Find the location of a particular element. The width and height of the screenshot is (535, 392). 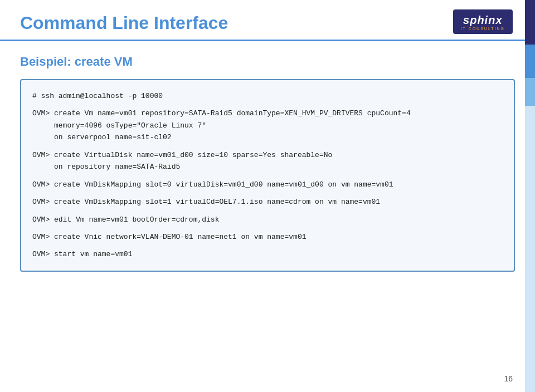

code-line: OVM> create VmDiskMapping slot=1 virtual… is located at coordinates (268, 202).